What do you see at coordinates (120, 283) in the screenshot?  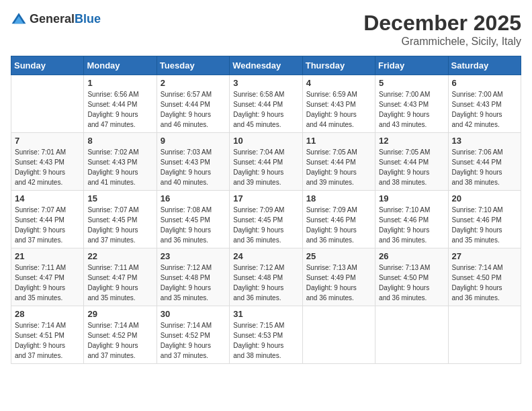 I see `day-info: Sunrise: 7:11 AMSunset: 4:47 PMDaylight:…` at bounding box center [120, 283].